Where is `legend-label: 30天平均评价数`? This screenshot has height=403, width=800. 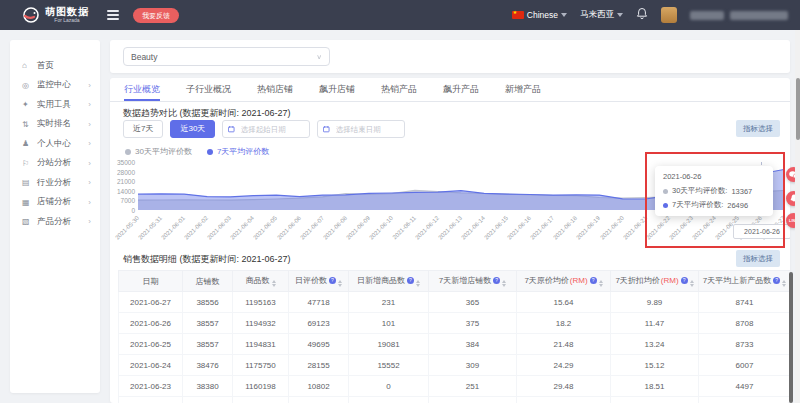 legend-label: 30天平均评价数 is located at coordinates (164, 152).